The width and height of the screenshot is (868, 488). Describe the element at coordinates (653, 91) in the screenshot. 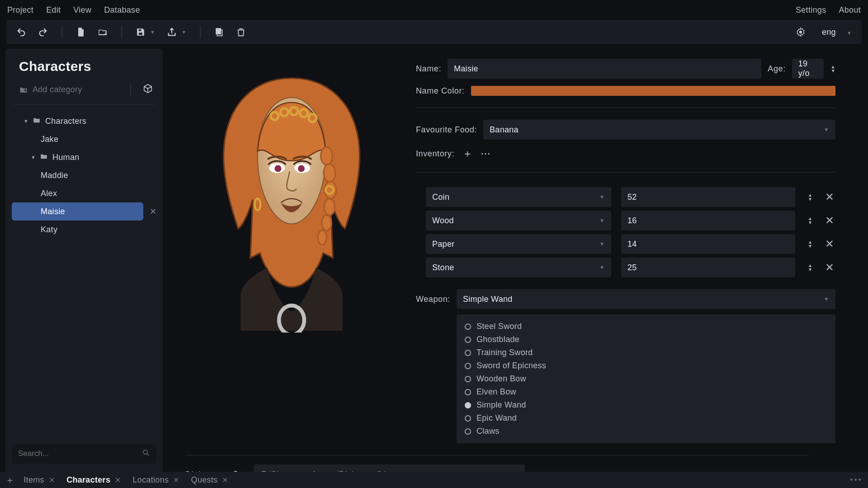

I see `name-color-swatch` at that location.